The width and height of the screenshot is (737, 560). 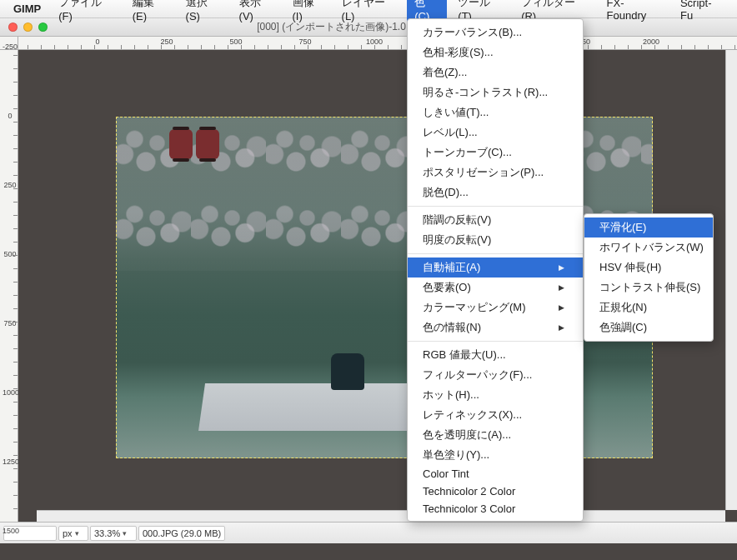 I want to click on ruler-h-label: 2000, so click(x=651, y=42).